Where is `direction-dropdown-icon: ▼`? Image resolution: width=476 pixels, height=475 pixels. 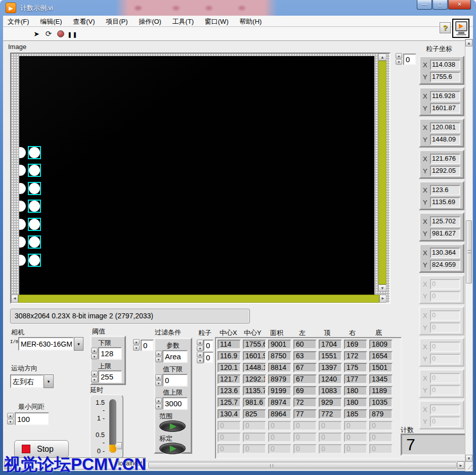
direction-dropdown-icon: ▼ is located at coordinates (49, 381).